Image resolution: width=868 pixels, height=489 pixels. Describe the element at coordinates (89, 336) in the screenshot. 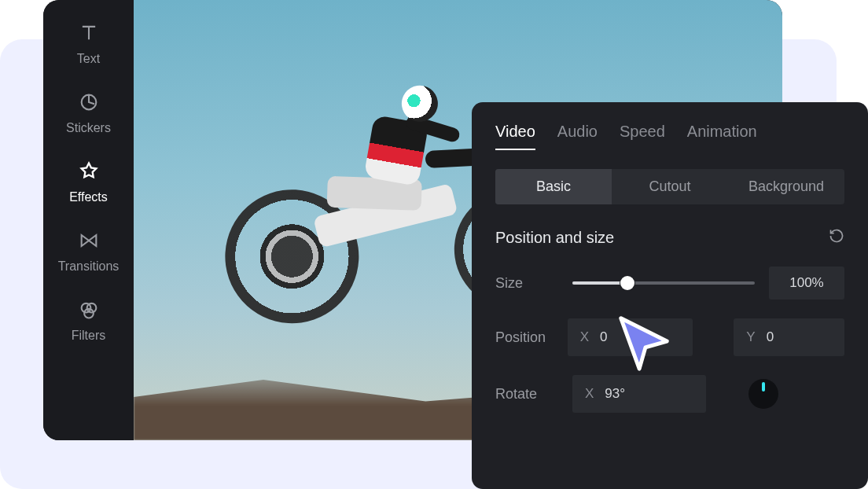

I see `sidebar-item-label: Filters` at that location.